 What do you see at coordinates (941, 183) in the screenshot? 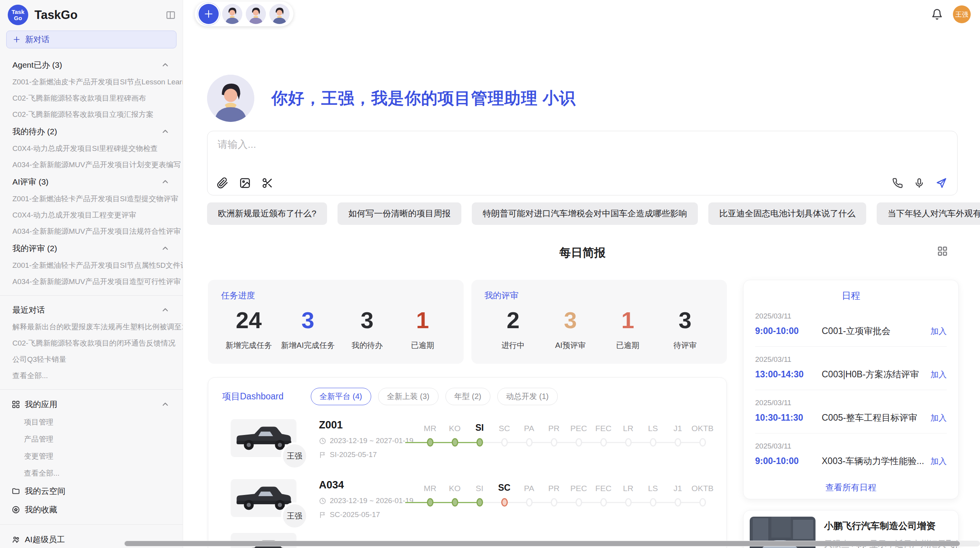
I see `send-icon` at bounding box center [941, 183].